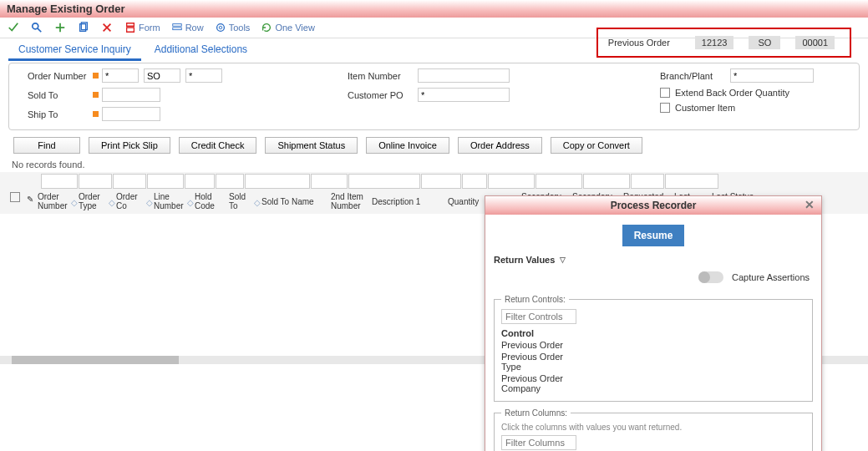 This screenshot has height=451, width=868. What do you see at coordinates (384, 181) in the screenshot?
I see `filter-desc1` at bounding box center [384, 181].